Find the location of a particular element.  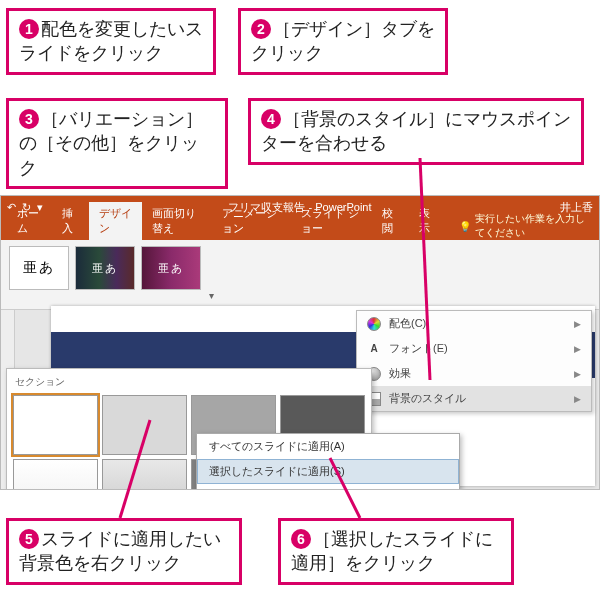

theme-gallery: 亜あ 亜あ 亜あ is located at coordinates (105, 274).